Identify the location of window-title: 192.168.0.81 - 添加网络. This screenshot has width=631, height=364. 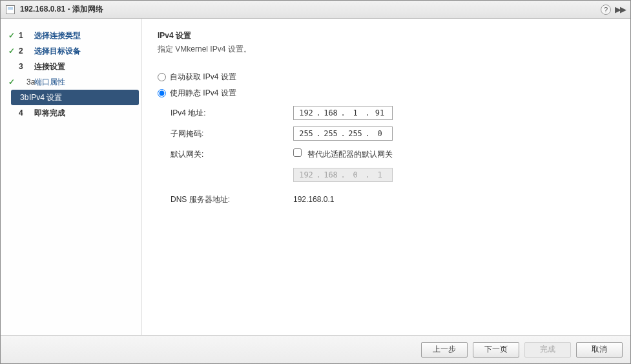
(62, 9).